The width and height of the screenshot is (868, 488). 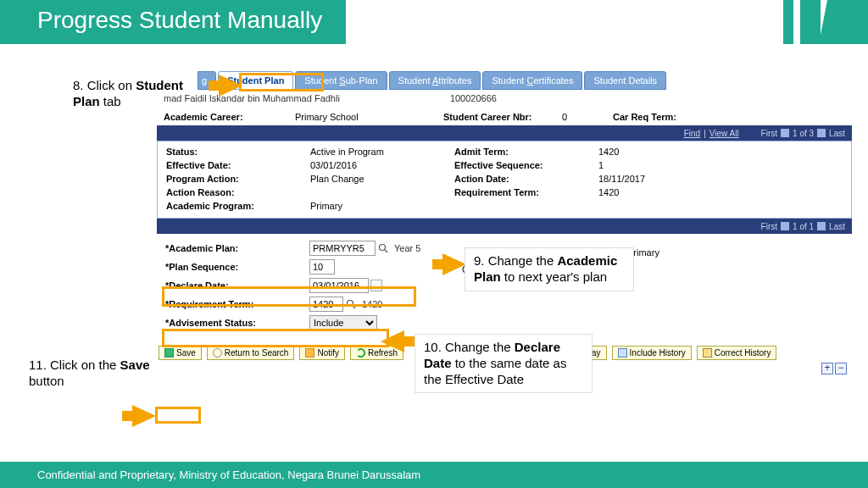 What do you see at coordinates (622, 352) in the screenshot?
I see `history-icon` at bounding box center [622, 352].